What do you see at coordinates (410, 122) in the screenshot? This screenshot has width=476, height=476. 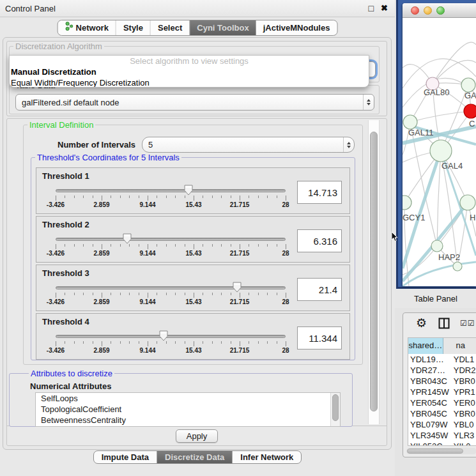 I see `network-node-gal11` at bounding box center [410, 122].